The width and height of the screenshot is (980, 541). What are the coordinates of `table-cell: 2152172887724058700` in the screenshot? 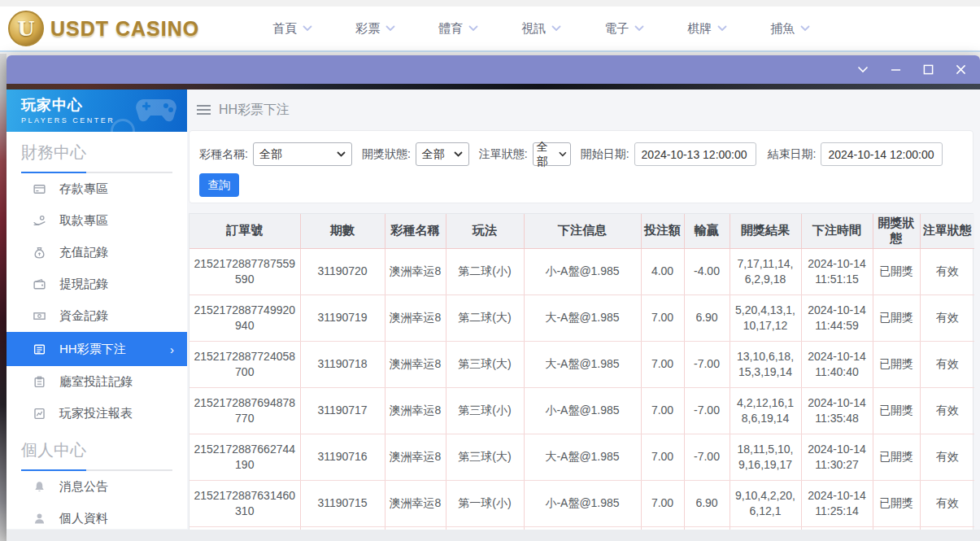 It's located at (245, 364).